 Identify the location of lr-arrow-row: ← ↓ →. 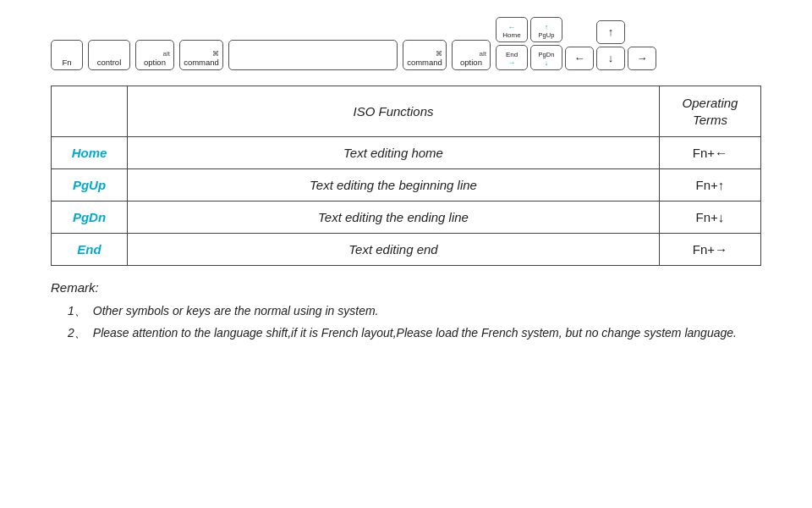
(611, 58).